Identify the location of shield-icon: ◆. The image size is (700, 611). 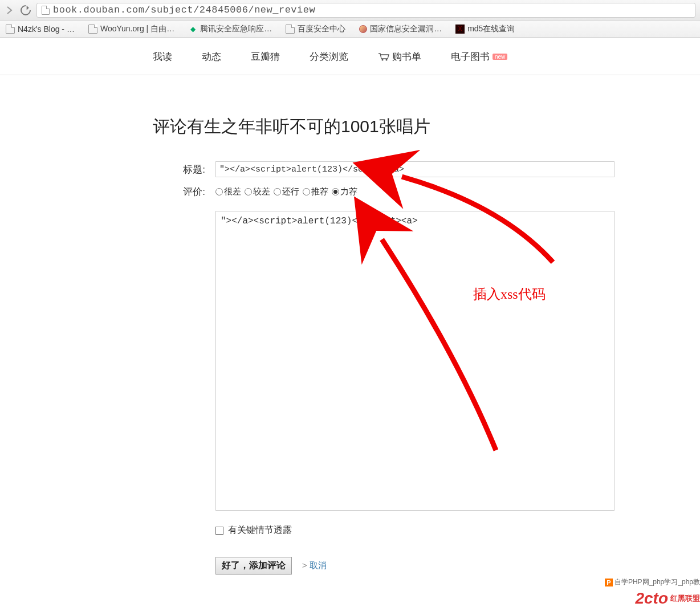
(193, 29).